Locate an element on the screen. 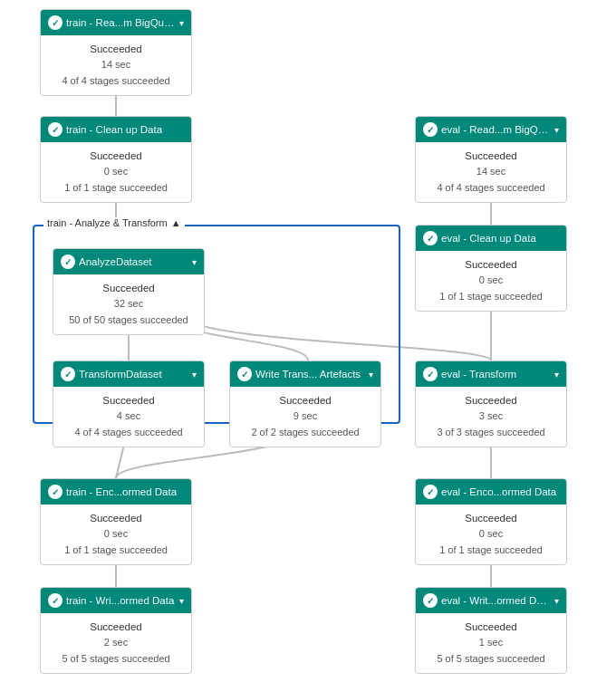  node-time: 3 sec is located at coordinates (491, 417).